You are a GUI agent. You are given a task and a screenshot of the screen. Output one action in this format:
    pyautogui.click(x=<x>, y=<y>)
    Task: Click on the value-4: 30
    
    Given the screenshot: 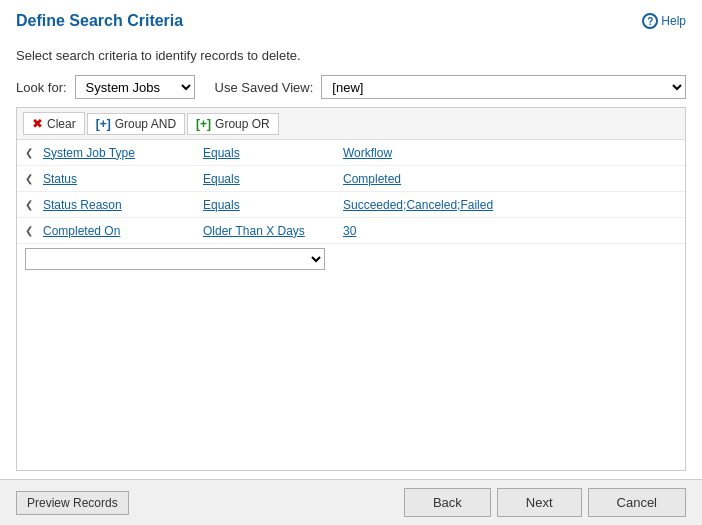 What is the action you would take?
    pyautogui.click(x=510, y=231)
    